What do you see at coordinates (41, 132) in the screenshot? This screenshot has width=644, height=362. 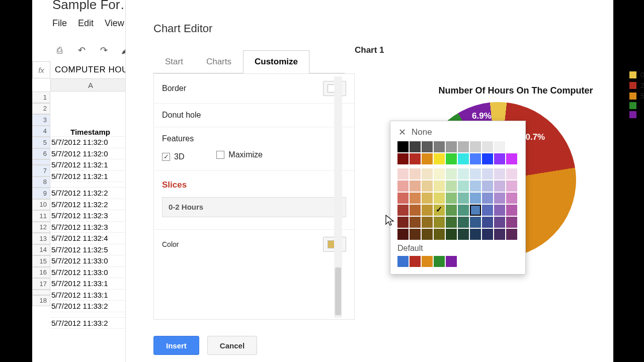 I see `row-header: 4` at bounding box center [41, 132].